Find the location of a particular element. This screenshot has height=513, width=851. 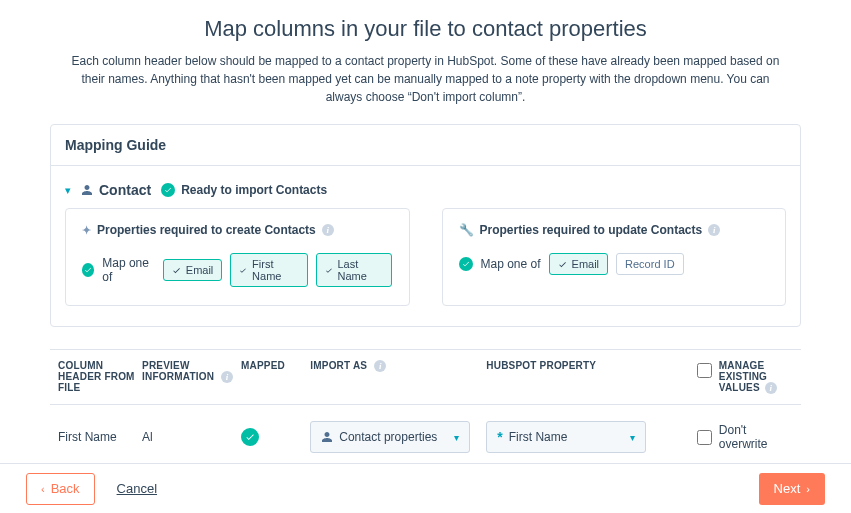

mapping-guide-heading: Mapping Guide is located at coordinates (426, 146).